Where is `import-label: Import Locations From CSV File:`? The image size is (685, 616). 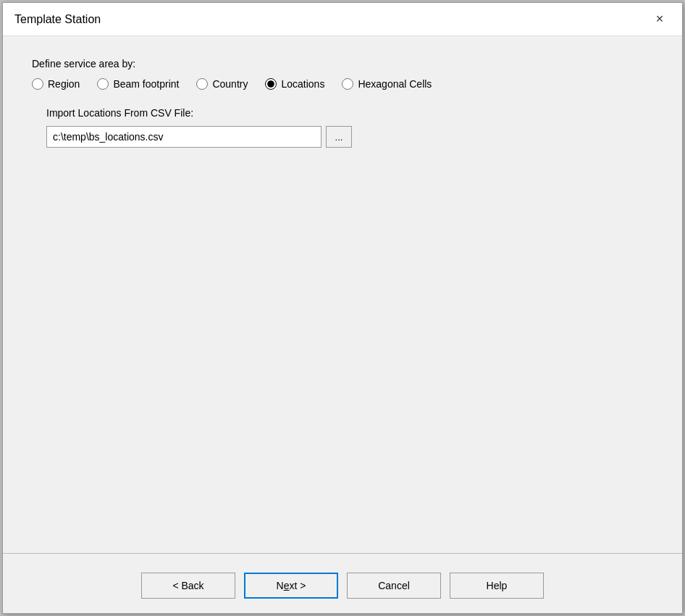
import-label: Import Locations From CSV File: is located at coordinates (350, 113).